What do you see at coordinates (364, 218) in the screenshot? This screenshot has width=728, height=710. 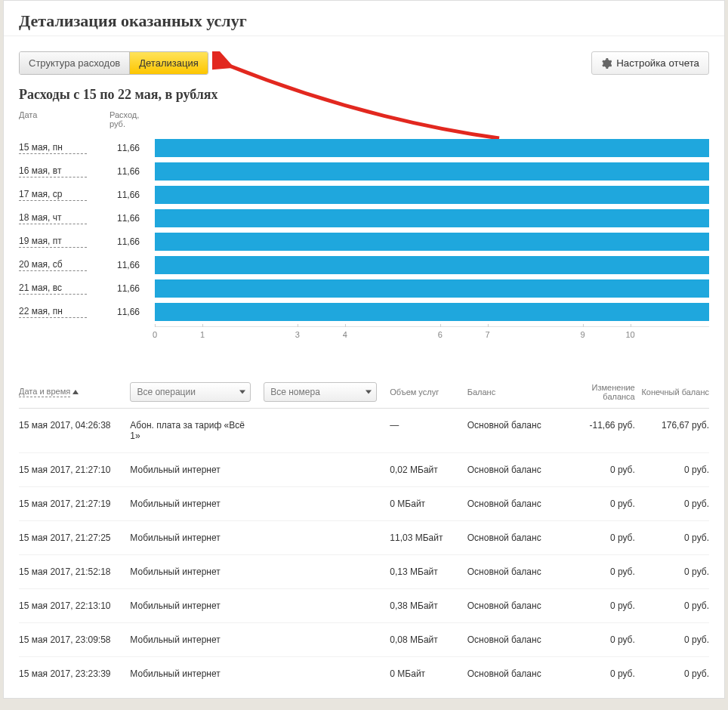 I see `chart-row: 18 мая, чт11,66` at bounding box center [364, 218].